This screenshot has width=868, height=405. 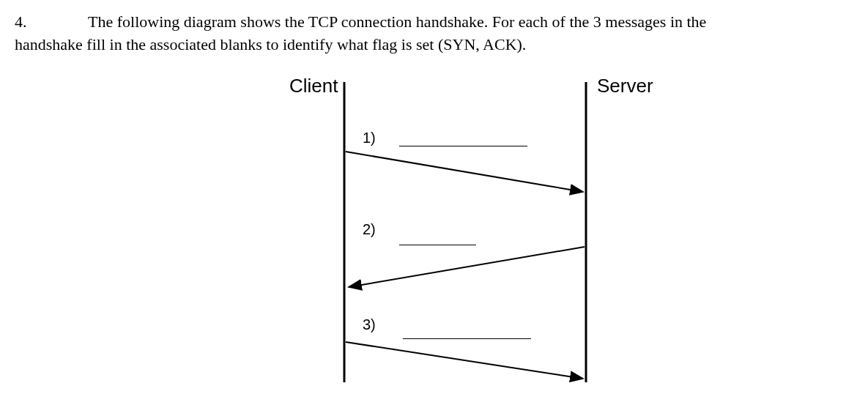 What do you see at coordinates (464, 360) in the screenshot?
I see `message-3-arrow` at bounding box center [464, 360].